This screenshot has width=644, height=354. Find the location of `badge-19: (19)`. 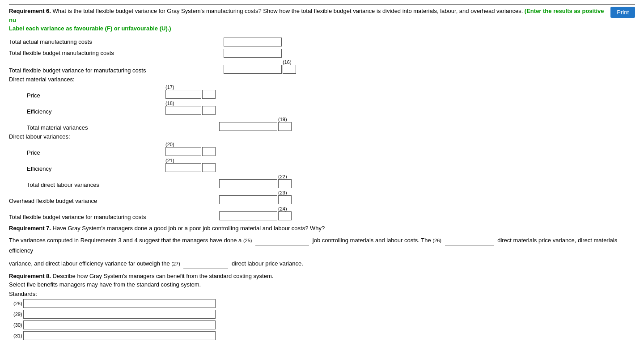

badge-19: (19) is located at coordinates (283, 120).